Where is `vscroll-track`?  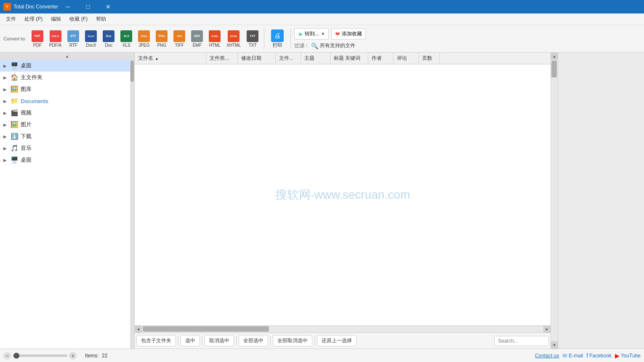
vscroll-track is located at coordinates (554, 200).